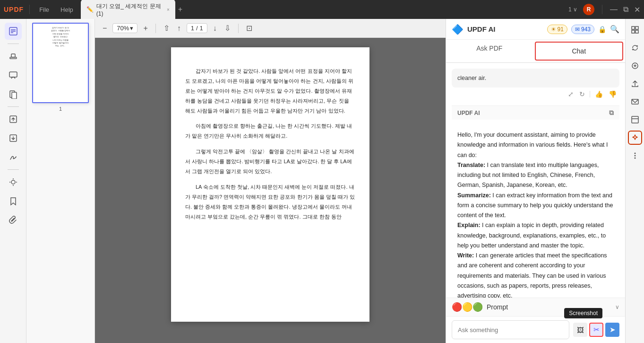  I want to click on sidebar-icon-comment, so click(13, 75).